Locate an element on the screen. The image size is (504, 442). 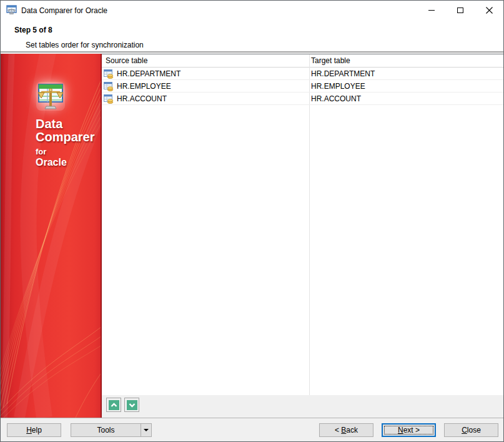
step-header: Step 5 of 8 Set tables order for synchro… is located at coordinates (252, 36).